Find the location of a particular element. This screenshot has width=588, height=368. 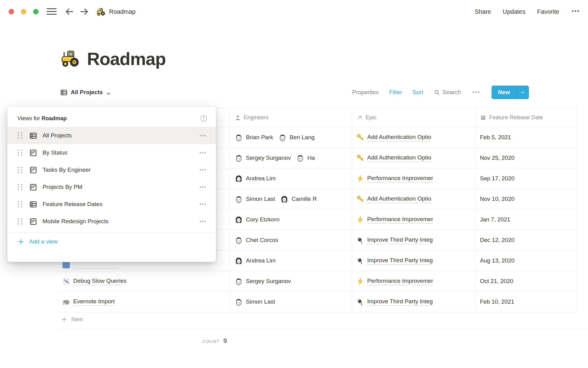

date-cell: Dec 12, 2020 is located at coordinates (526, 240).